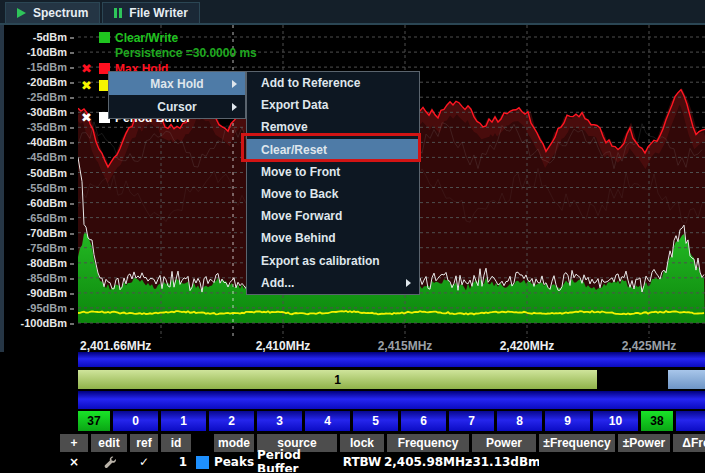 The image size is (705, 473). What do you see at coordinates (333, 83) in the screenshot?
I see `menu-item-add-to-reference: Add to Reference` at bounding box center [333, 83].